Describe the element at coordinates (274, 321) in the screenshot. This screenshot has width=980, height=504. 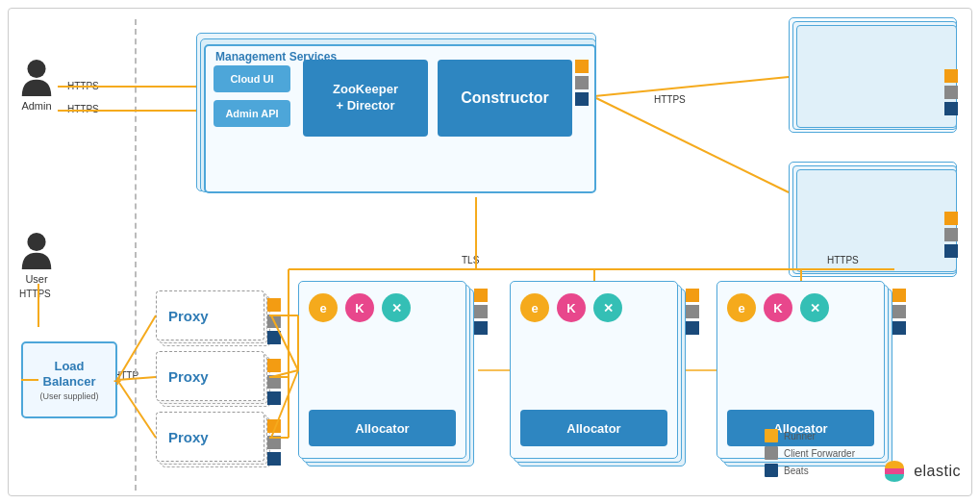
I see `proxy-1-color-blocks` at that location.